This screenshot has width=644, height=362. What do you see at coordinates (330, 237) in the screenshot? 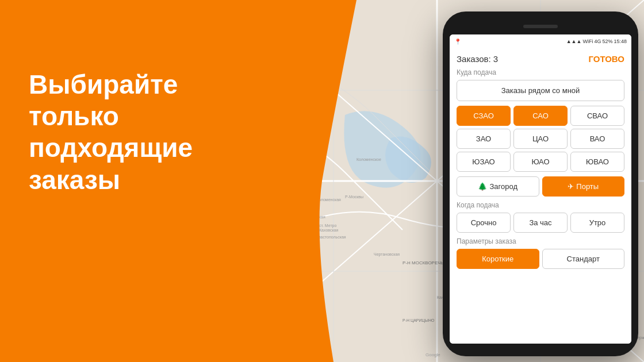
I see `svg-text: Севастопольская` at bounding box center [330, 237].